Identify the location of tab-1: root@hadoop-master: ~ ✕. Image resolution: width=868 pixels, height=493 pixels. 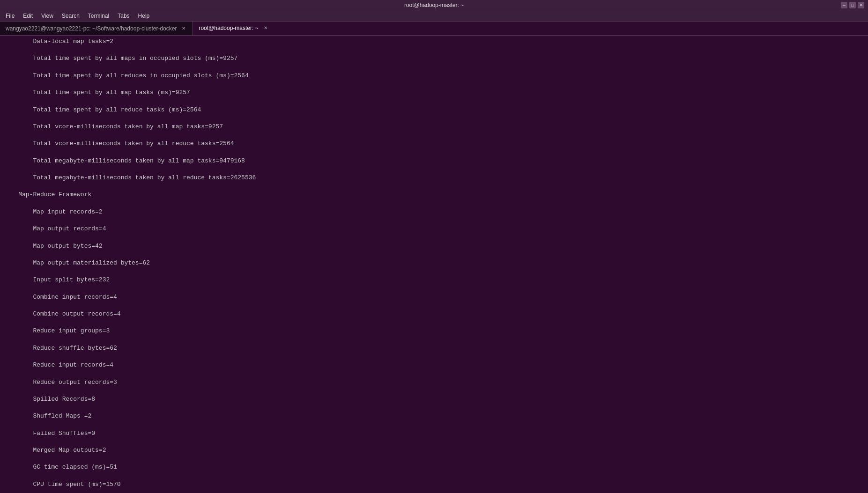
(233, 28).